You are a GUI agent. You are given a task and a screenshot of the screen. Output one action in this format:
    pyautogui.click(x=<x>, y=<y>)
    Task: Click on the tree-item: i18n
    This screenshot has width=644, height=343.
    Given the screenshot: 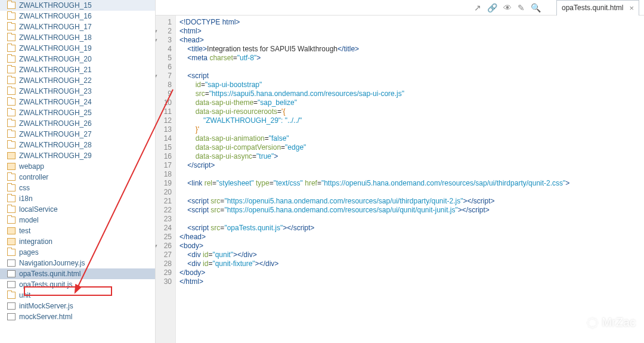 What is the action you would take?
    pyautogui.click(x=78, y=199)
    